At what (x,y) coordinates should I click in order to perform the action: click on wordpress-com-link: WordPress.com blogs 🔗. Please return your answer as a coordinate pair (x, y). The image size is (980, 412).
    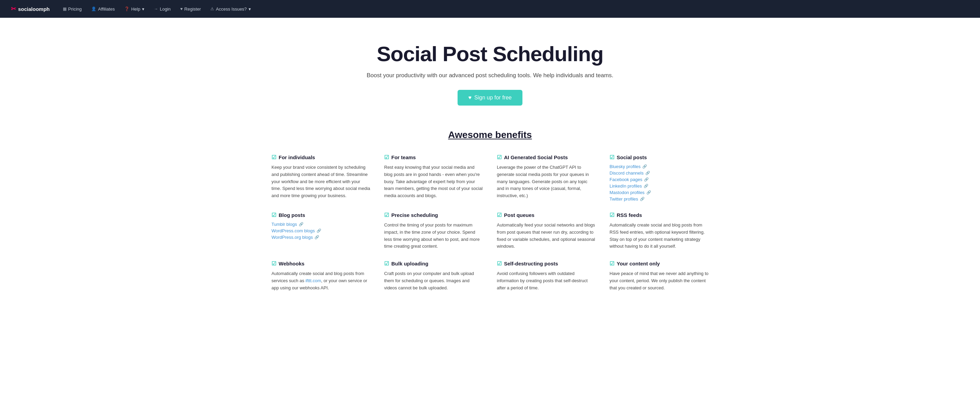
    Looking at the image, I should click on (321, 231).